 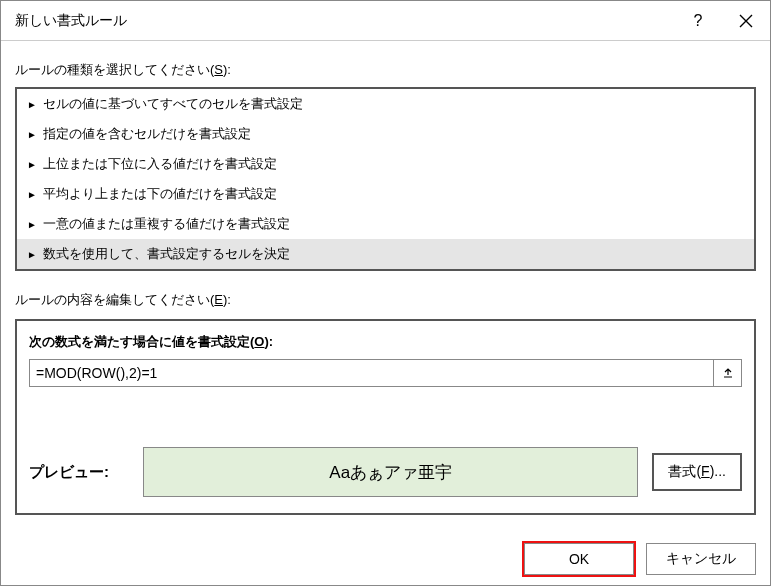 What do you see at coordinates (701, 559) in the screenshot?
I see `cancel-button: キャンセル` at bounding box center [701, 559].